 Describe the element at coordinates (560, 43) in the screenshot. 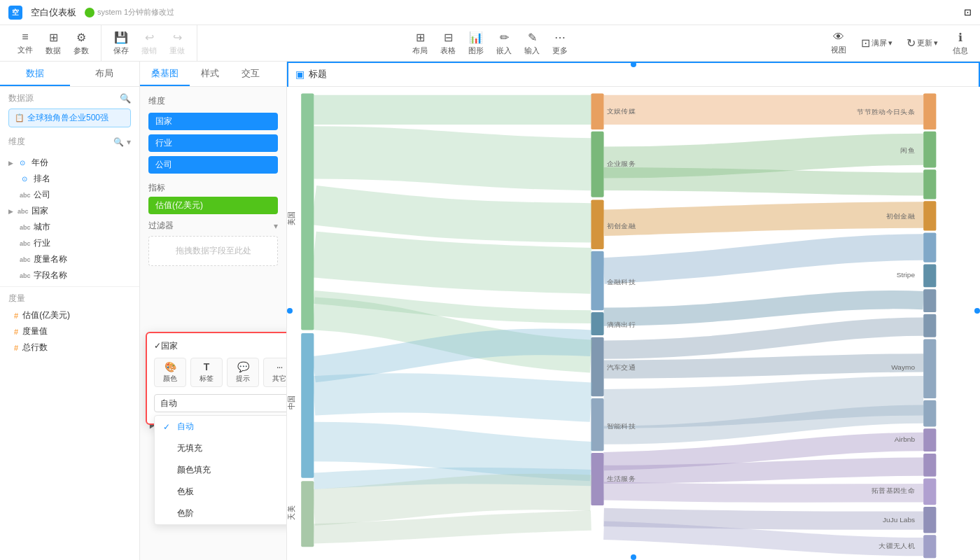

I see `toolbar-more: ⋯ 更多` at that location.